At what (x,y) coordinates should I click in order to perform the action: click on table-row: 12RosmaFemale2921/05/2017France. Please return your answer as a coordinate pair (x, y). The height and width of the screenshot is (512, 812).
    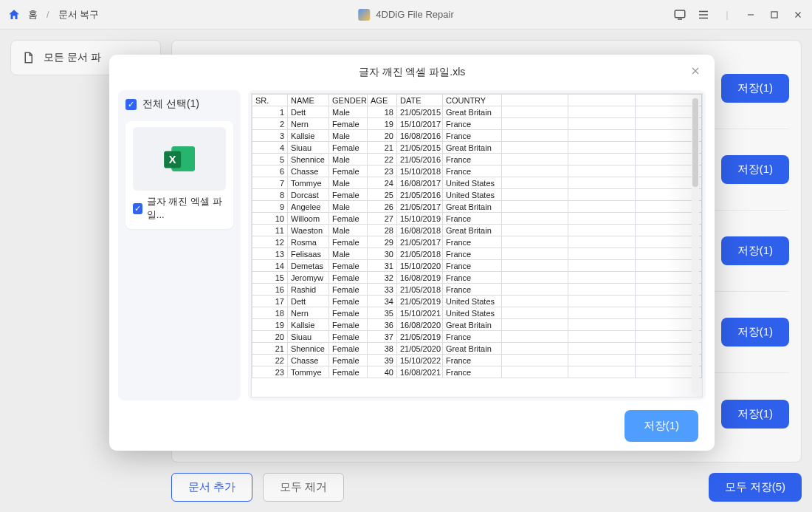
    Looking at the image, I should click on (477, 242).